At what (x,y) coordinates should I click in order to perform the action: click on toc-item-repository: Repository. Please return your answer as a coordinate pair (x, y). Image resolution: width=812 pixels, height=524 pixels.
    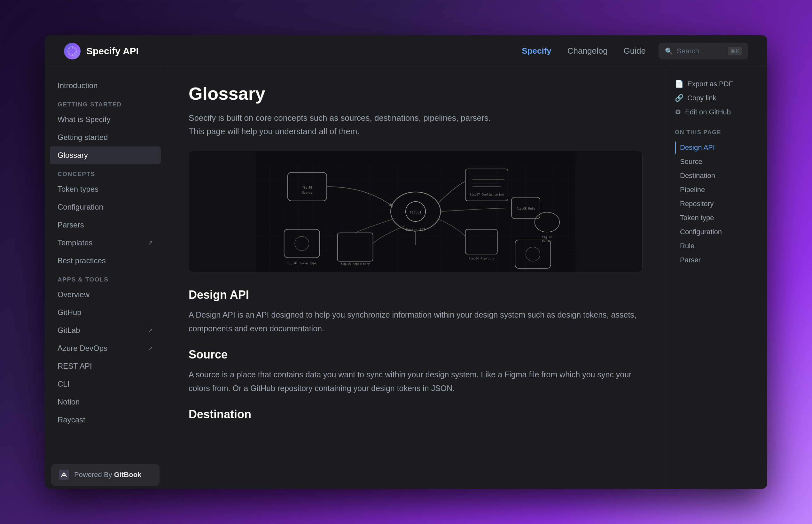
    Looking at the image, I should click on (716, 204).